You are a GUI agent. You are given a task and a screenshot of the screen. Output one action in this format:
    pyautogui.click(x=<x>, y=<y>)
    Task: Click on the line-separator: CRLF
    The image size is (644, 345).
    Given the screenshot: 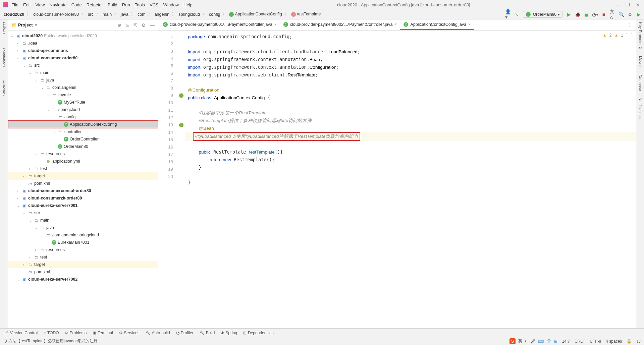 What is the action you would take?
    pyautogui.click(x=580, y=341)
    